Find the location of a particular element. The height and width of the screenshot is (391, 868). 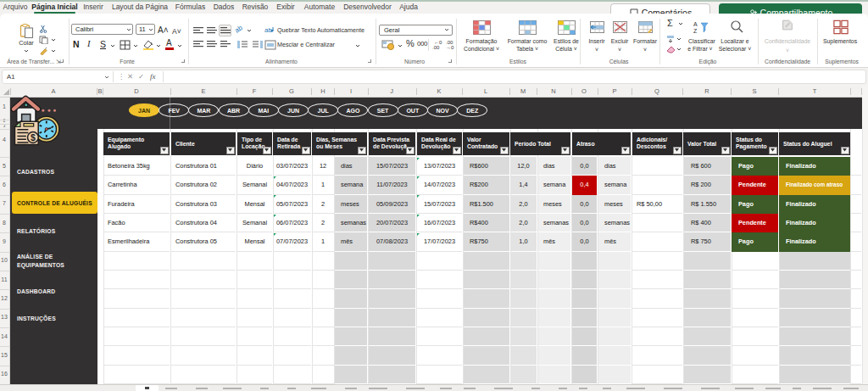

svg-text: .00 is located at coordinates (436, 47).